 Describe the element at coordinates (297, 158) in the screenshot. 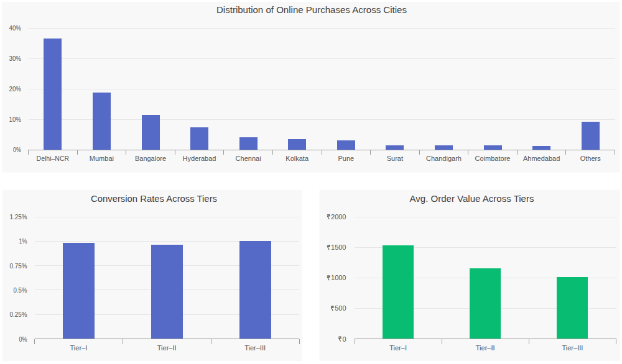

I see `svg-text: Kolkata` at that location.